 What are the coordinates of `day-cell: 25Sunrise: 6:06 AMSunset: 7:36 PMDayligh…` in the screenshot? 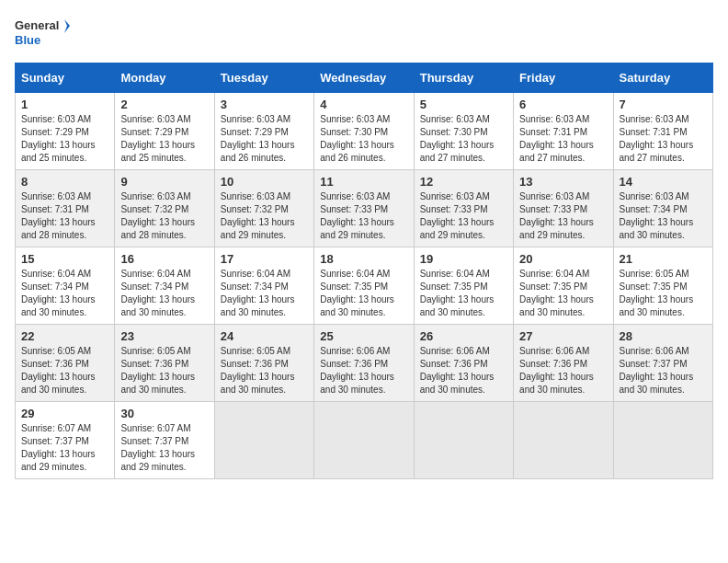 It's located at (364, 363).